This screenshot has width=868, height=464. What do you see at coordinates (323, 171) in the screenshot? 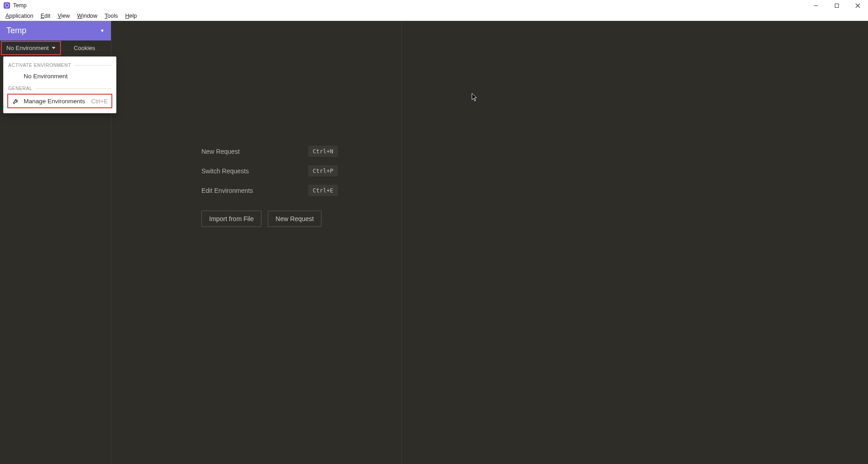
I see `keyboard-shortcut: Ctrl+P` at bounding box center [323, 171].